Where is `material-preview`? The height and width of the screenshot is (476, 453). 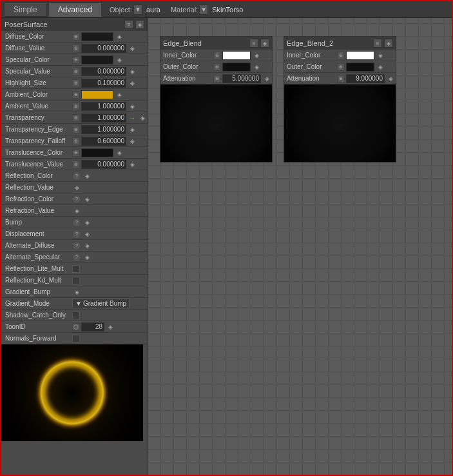
material-preview is located at coordinates (72, 393).